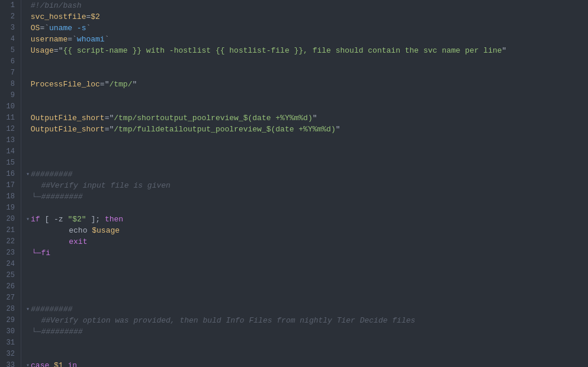 The width and height of the screenshot is (588, 367). Describe the element at coordinates (307, 363) in the screenshot. I see `code-line: ▾case $1 in` at that location.